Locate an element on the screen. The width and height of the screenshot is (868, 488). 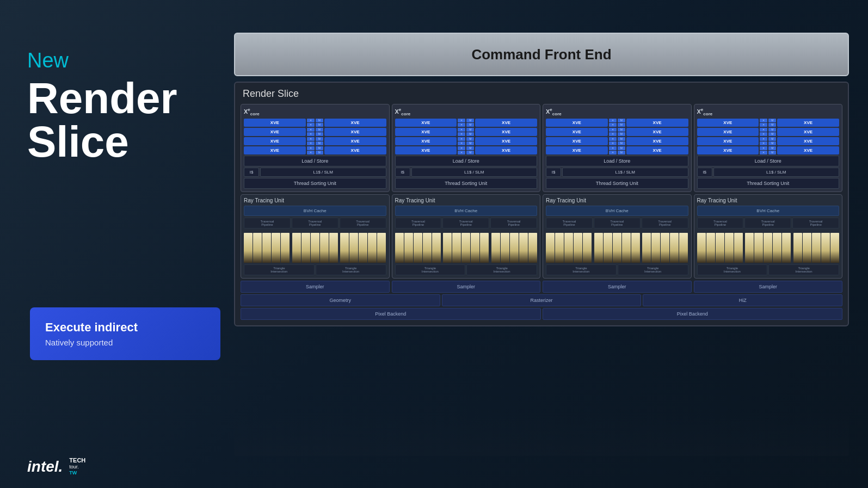
xe-core-4: Xecore XVE ✕ ✕ M M XVE XVE is located at coordinates (768, 148).